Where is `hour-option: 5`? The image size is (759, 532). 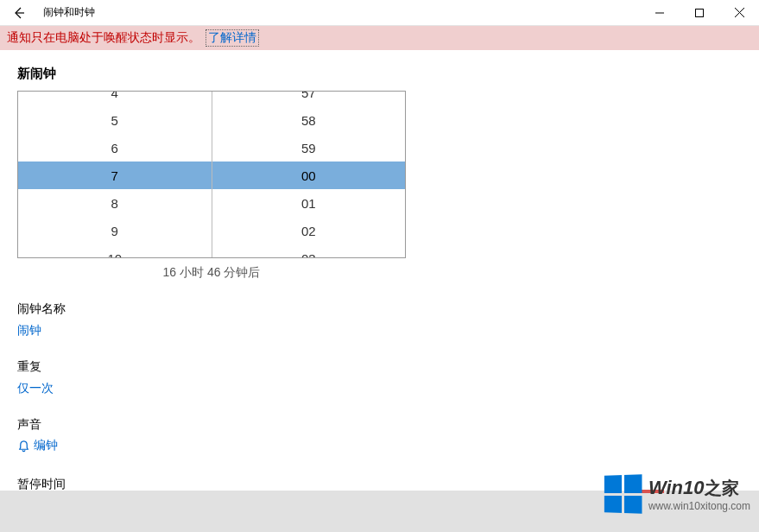 hour-option: 5 is located at coordinates (115, 120).